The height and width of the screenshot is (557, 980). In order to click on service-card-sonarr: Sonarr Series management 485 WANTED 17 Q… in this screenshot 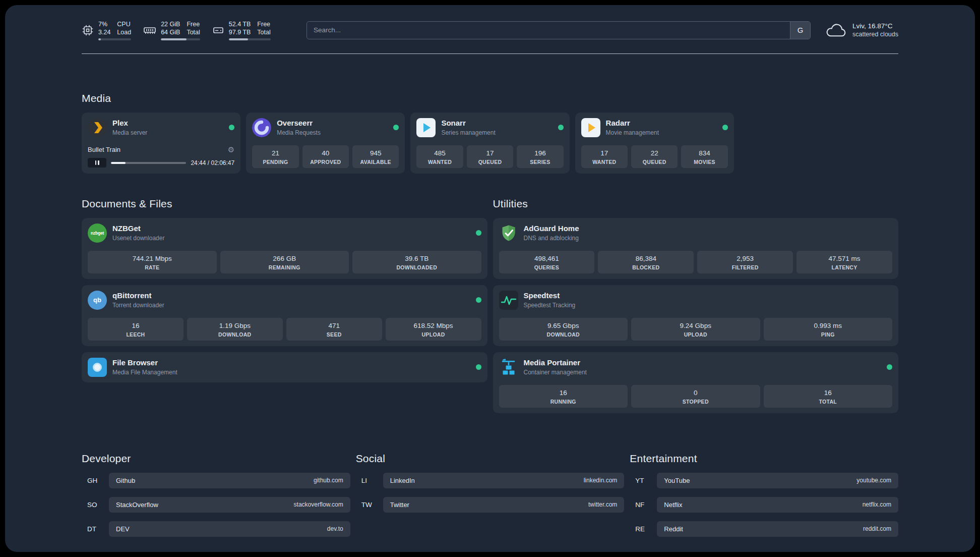, I will do `click(490, 143)`.